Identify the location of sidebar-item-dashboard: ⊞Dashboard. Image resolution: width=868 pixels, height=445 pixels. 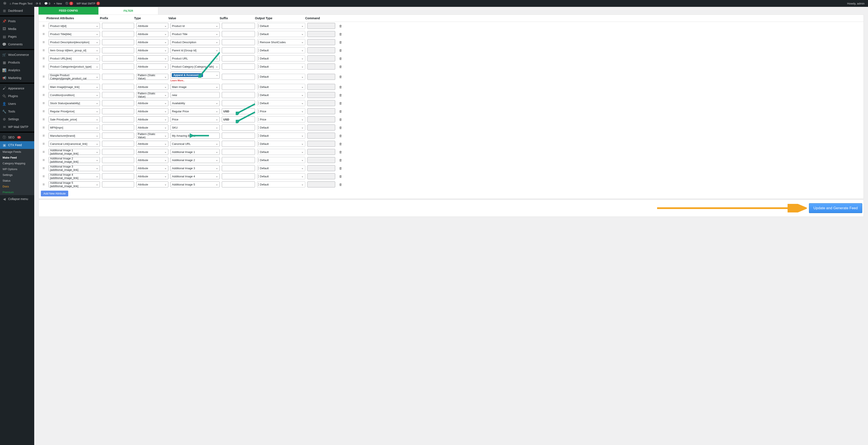
(17, 11).